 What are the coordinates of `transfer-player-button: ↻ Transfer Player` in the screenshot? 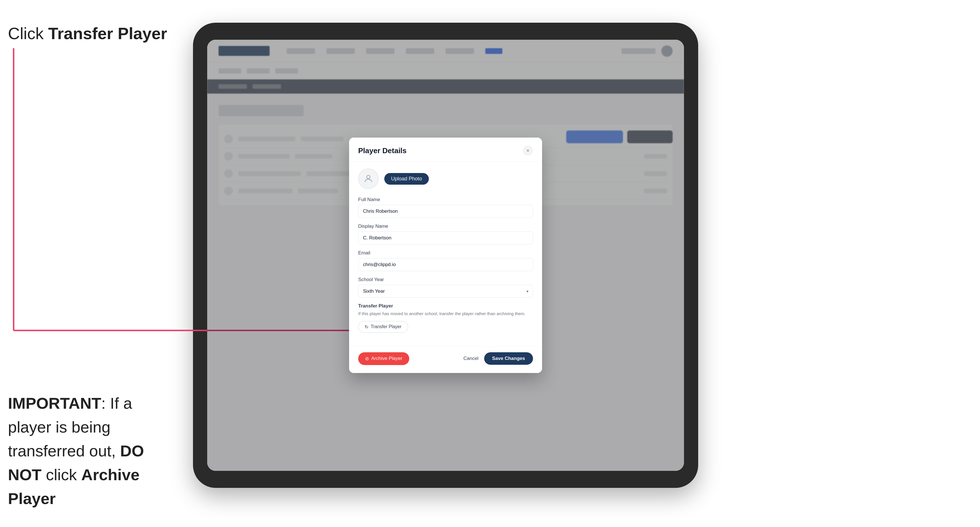 It's located at (383, 327).